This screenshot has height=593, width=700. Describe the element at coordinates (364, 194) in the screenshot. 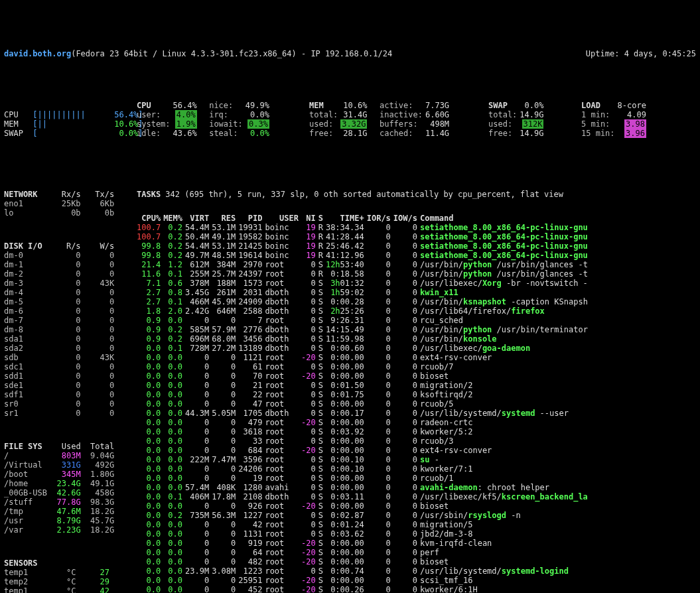

I see `tasks-summary: 342 (695 thr), 5 run, 337 slp, 0 oth sor…` at that location.